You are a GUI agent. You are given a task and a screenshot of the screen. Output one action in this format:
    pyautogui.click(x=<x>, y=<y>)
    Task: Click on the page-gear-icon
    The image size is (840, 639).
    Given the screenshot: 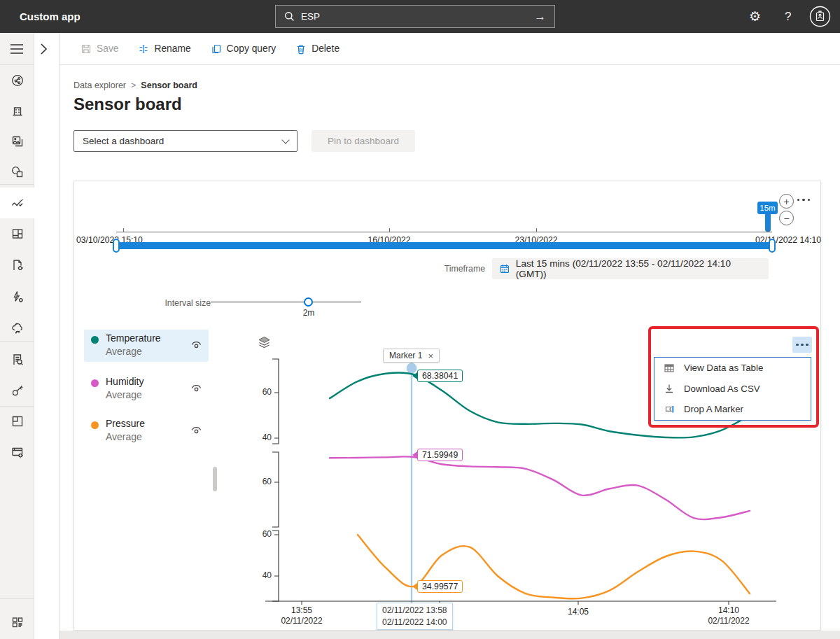 What is the action you would take?
    pyautogui.click(x=18, y=265)
    